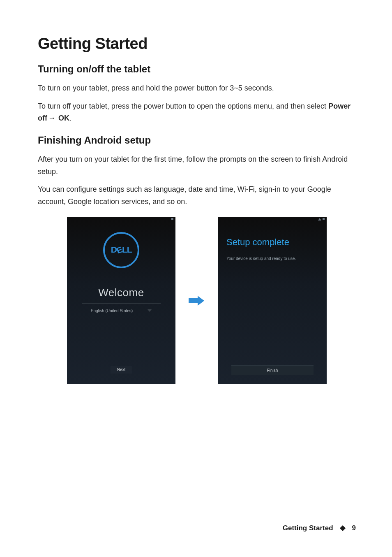 The width and height of the screenshot is (392, 557). I want to click on dell-logo-text: DELL, so click(122, 250).